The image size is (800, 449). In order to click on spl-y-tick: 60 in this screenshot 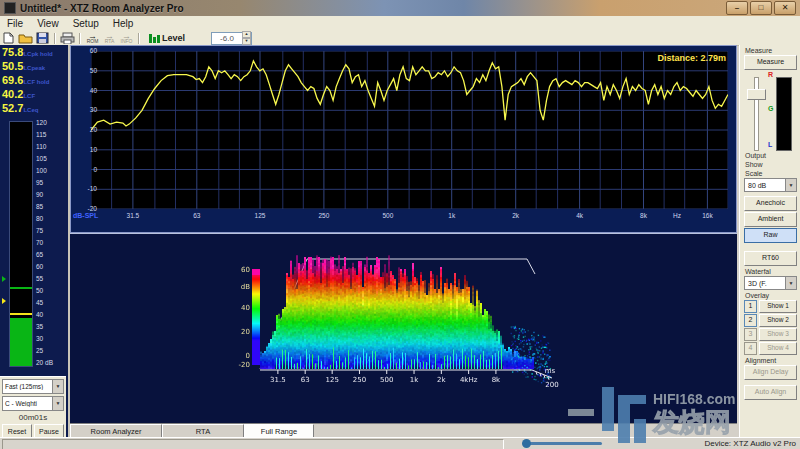, I will do `click(89, 50)`.